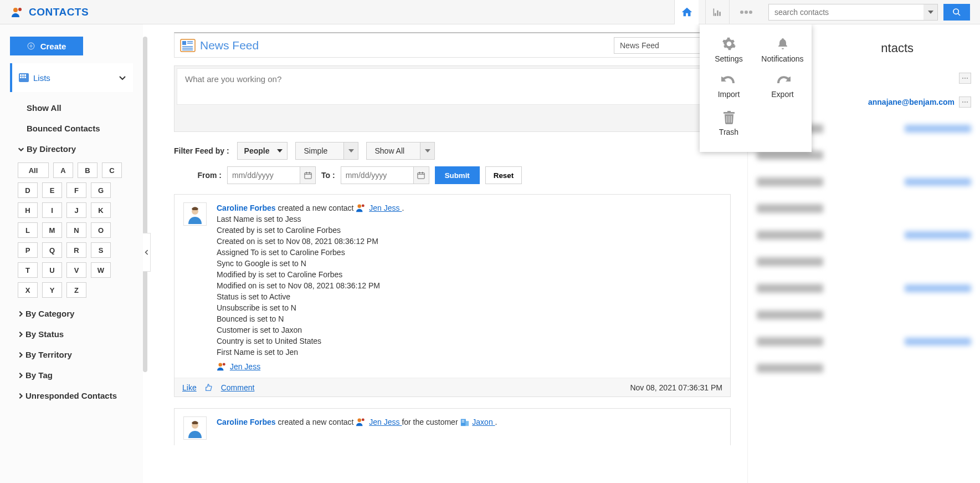  I want to click on sidebar-item-by-directory: By Directory, so click(71, 149).